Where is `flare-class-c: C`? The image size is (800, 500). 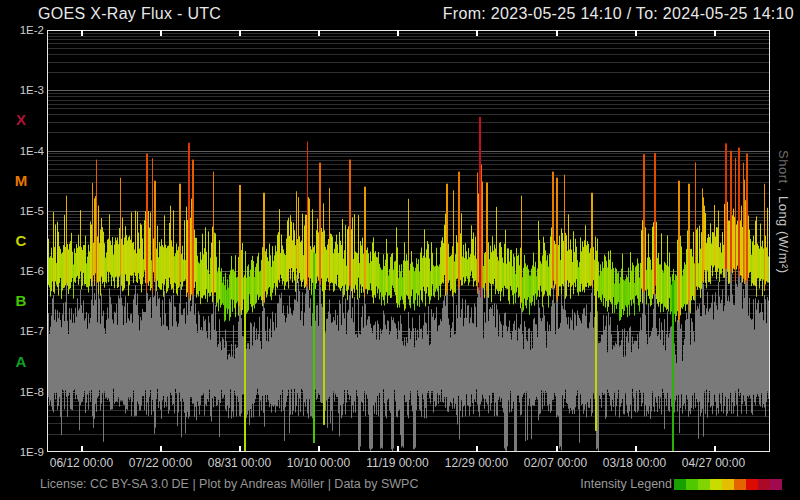
flare-class-c: C is located at coordinates (21, 240).